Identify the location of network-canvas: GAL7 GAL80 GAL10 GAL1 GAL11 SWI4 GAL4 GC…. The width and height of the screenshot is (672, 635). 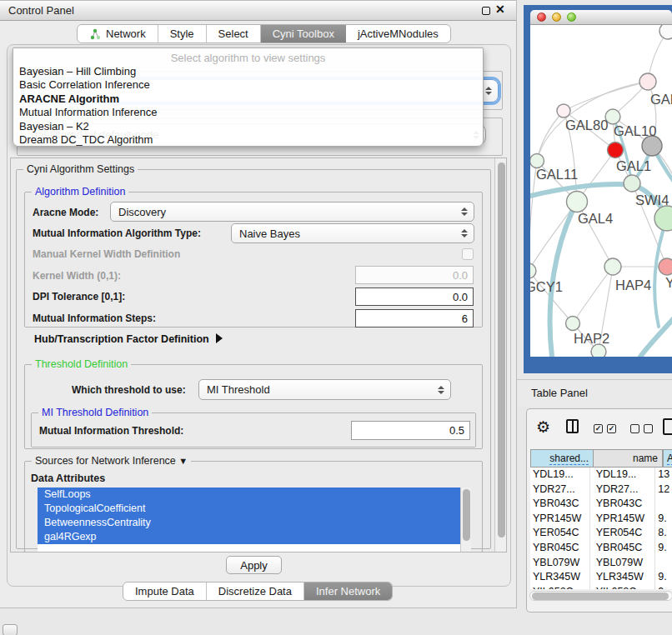
(601, 191).